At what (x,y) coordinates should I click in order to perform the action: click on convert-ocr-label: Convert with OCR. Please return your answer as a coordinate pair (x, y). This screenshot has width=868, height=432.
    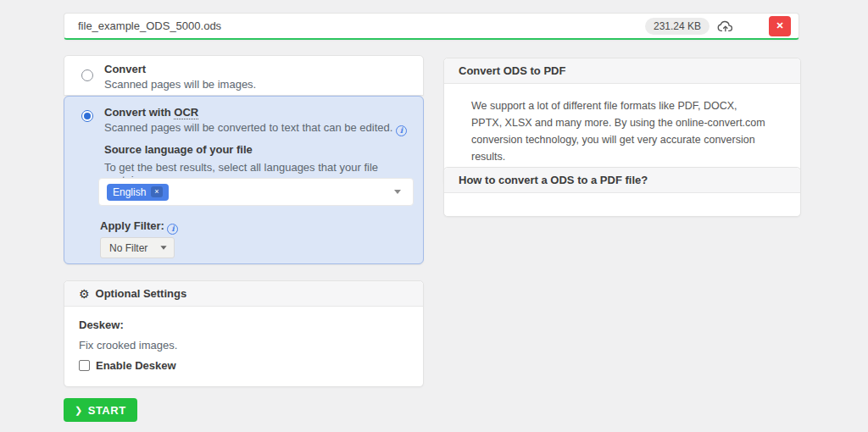
    Looking at the image, I should click on (151, 112).